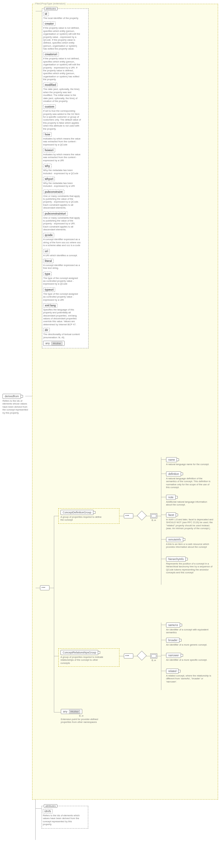 This screenshot has width=219, height=868. Describe the element at coordinates (12, 396) in the screenshot. I see `root-element: derivedfrom` at that location.